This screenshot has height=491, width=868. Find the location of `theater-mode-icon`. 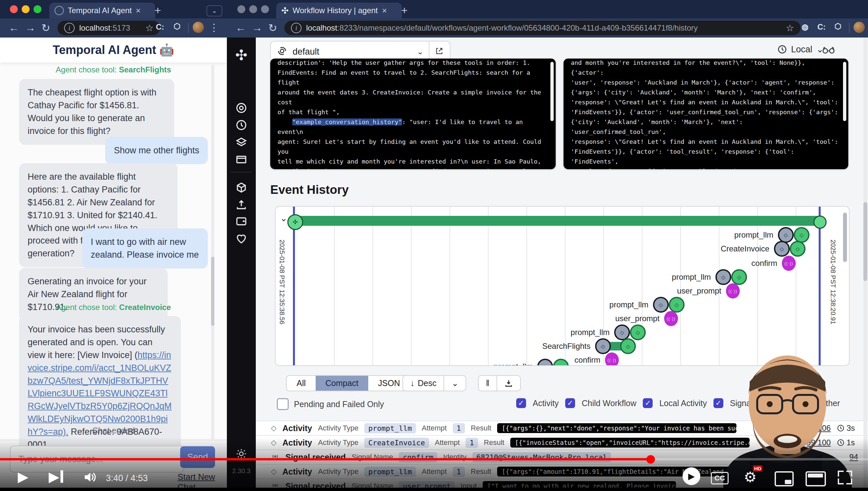

theater-mode-icon is located at coordinates (816, 479).